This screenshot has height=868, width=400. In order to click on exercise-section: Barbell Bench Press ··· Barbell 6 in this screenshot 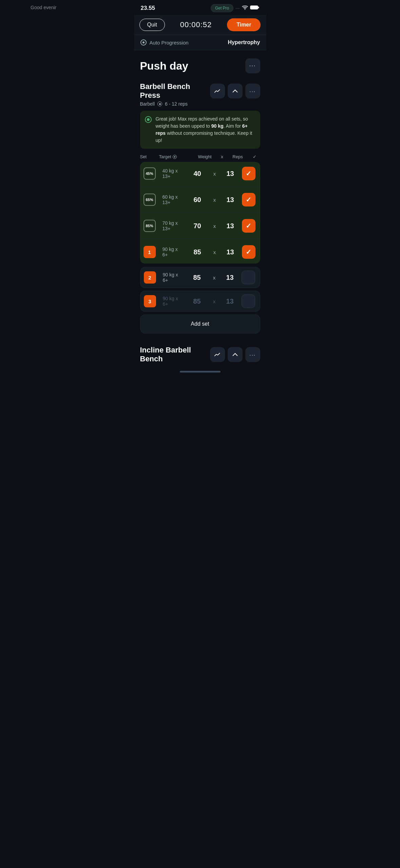, I will do `click(200, 209)`.